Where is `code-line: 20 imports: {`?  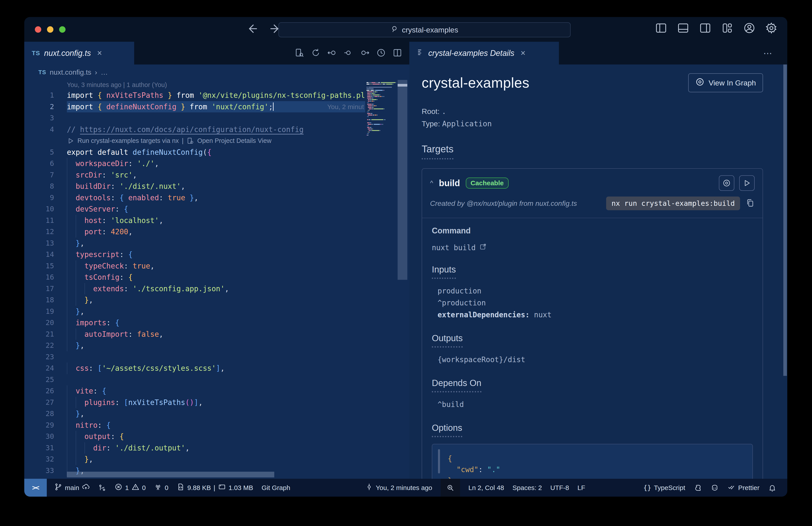 code-line: 20 imports: { is located at coordinates (194, 323).